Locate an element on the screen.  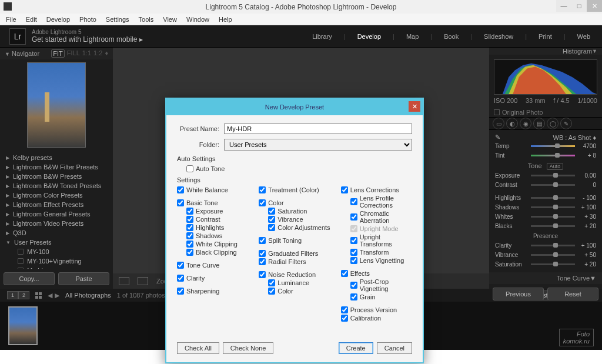
nav-mode-fill: FILL is located at coordinates (73, 54).